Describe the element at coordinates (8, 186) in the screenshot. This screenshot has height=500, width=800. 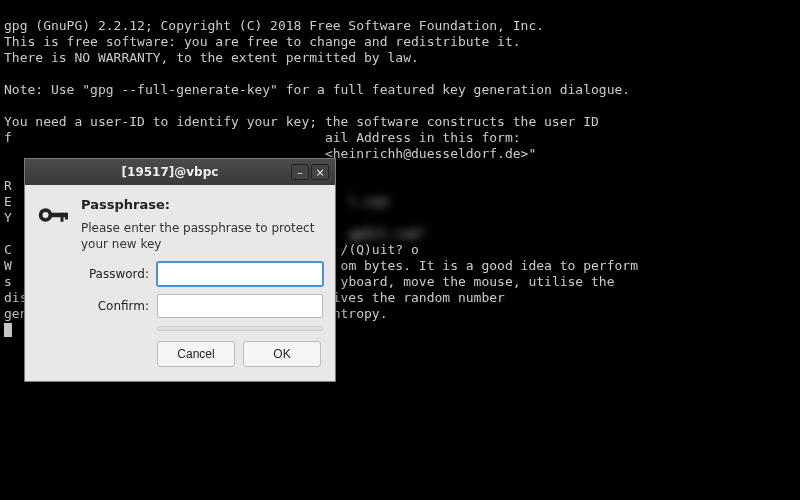
I see `term-line: R` at that location.